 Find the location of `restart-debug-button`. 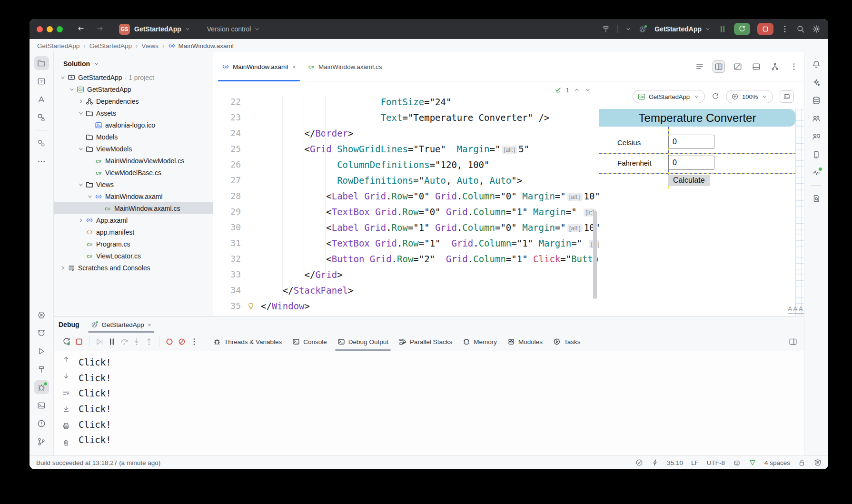

restart-debug-button is located at coordinates (742, 29).